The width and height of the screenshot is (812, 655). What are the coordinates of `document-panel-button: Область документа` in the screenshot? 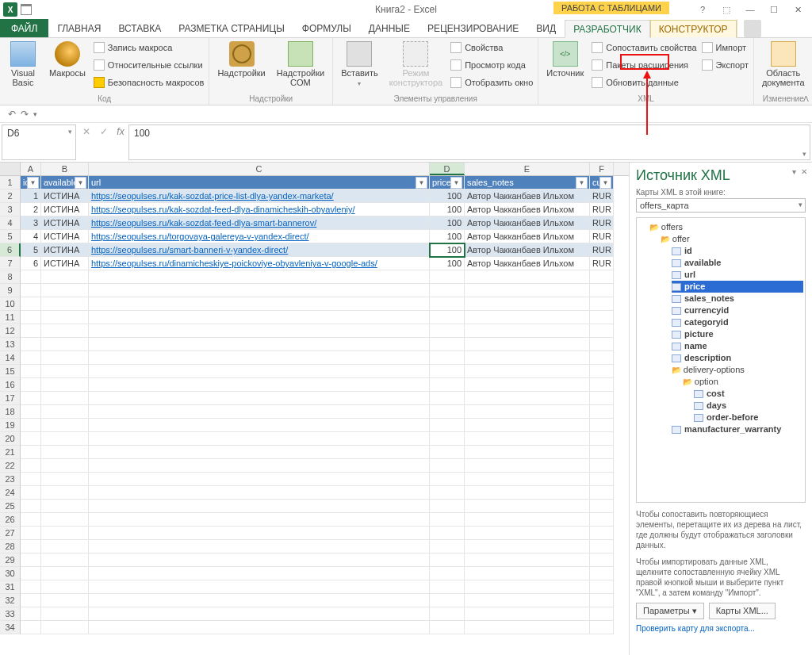 It's located at (783, 64).